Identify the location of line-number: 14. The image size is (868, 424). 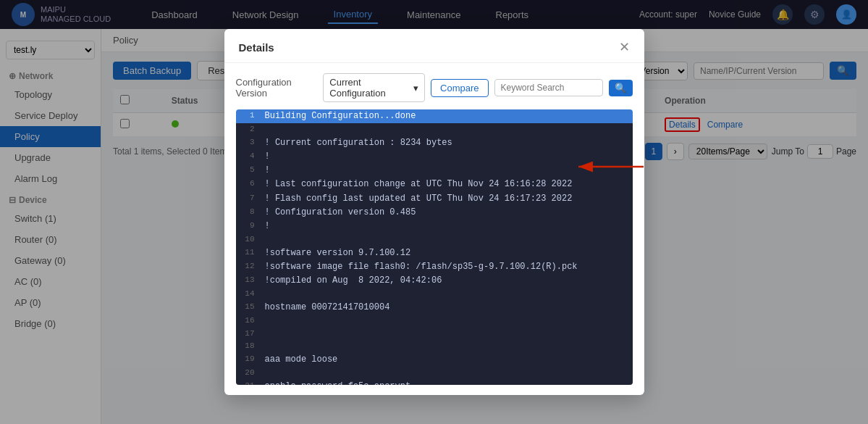
(249, 294).